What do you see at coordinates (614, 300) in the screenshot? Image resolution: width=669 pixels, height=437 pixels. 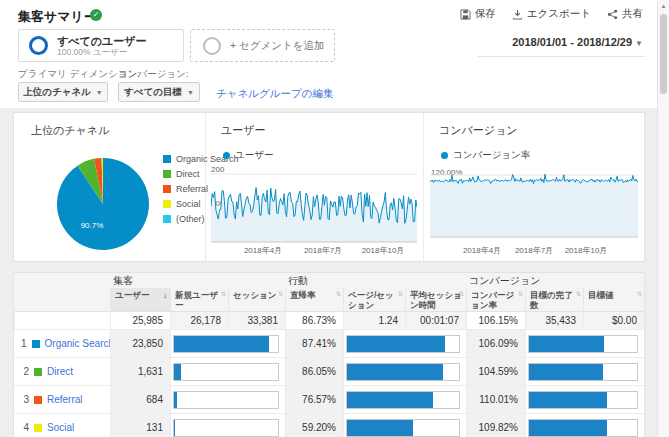 I see `column-header-goal-value: 目標値⇅` at bounding box center [614, 300].